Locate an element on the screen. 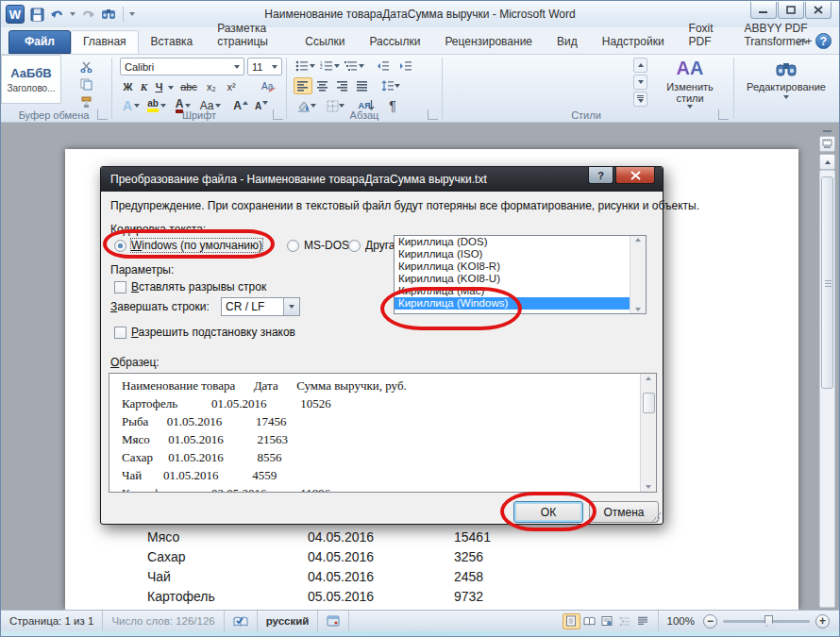  split-handle is located at coordinates (827, 132).